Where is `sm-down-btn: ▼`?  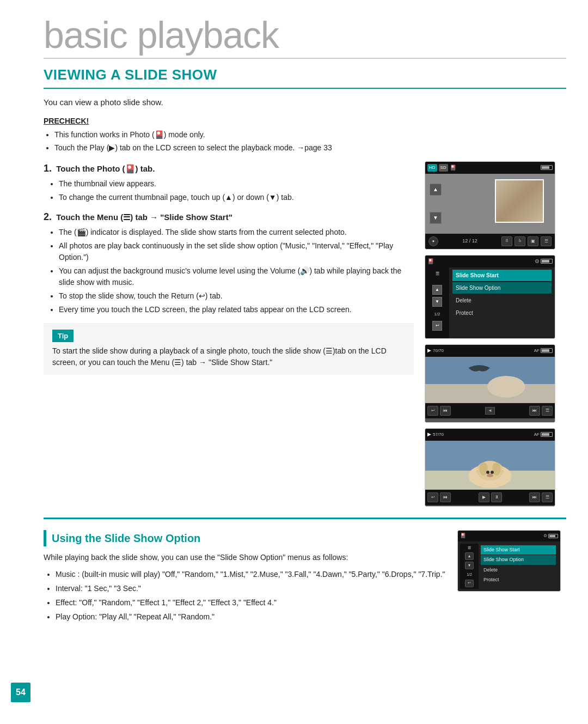
sm-down-btn: ▼ is located at coordinates (469, 565).